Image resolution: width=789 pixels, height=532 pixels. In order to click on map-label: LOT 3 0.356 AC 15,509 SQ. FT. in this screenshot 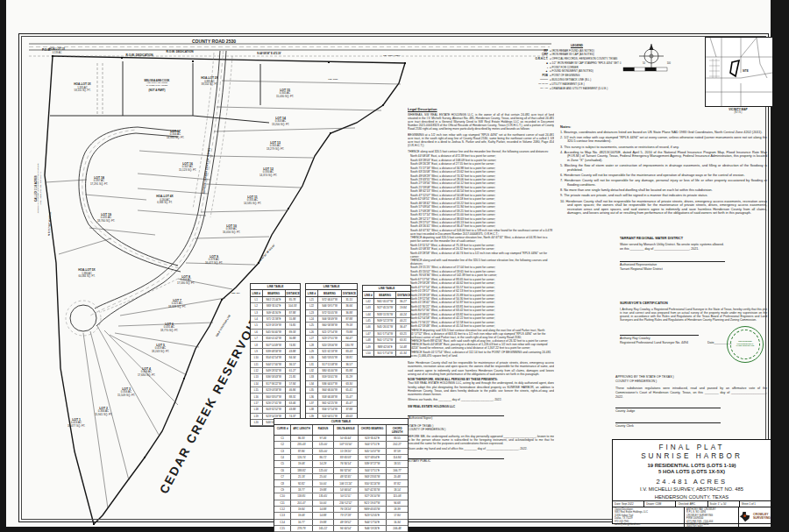, I will do `click(126, 393)`.